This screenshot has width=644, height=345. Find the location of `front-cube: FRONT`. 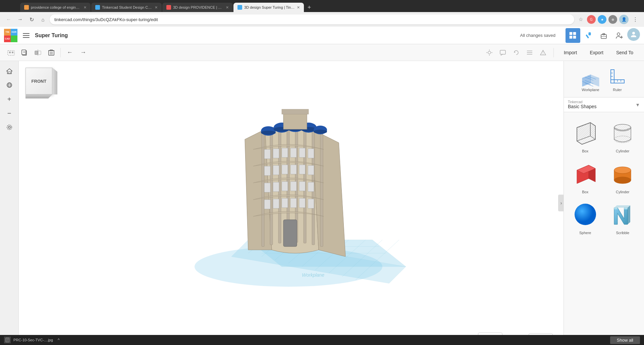

front-cube: FRONT is located at coordinates (39, 81).